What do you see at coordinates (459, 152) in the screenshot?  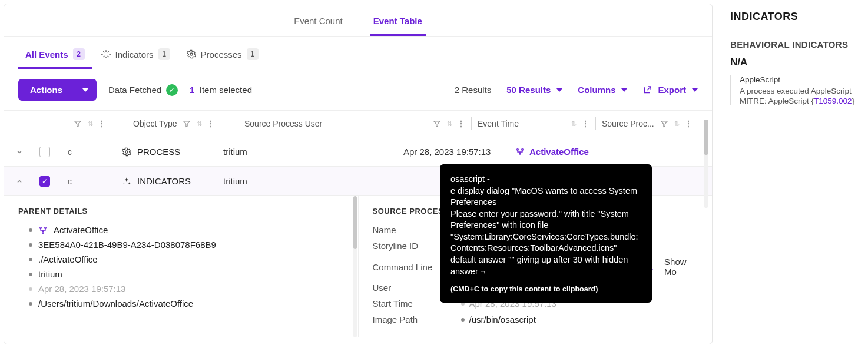 I see `cell-event-time: Apr 28, 2023 19:57:13` at bounding box center [459, 152].